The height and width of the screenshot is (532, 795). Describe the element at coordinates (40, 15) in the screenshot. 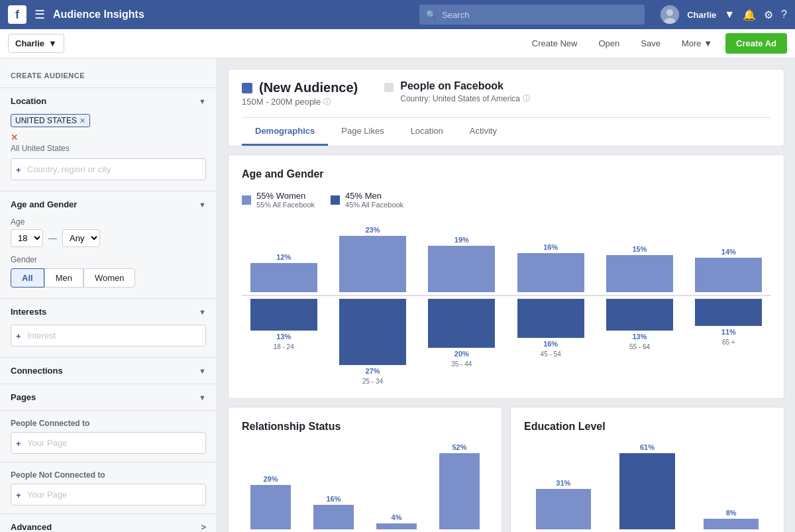

I see `hamburger-menu-icon: ☰` at that location.